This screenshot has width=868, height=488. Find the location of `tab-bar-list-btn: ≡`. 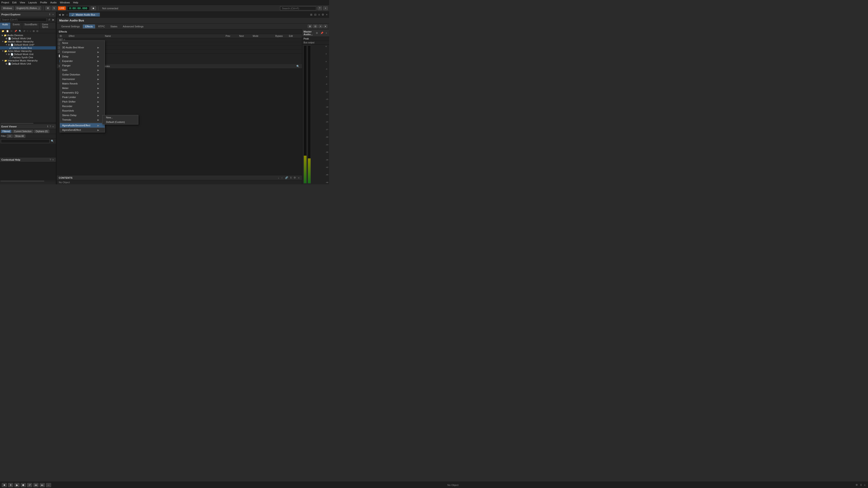

tab-bar-list-btn: ≡ is located at coordinates (319, 15).